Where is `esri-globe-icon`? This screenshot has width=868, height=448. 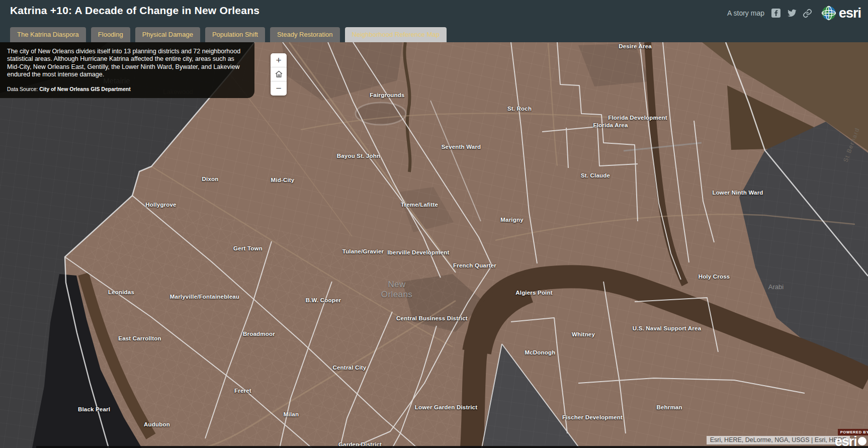
esri-globe-icon is located at coordinates (829, 13).